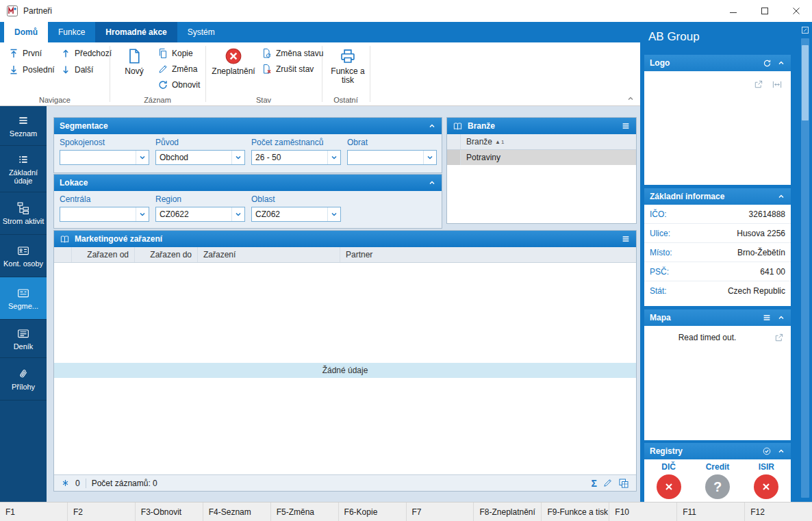 The image size is (812, 521). What do you see at coordinates (166, 255) in the screenshot?
I see `column-header-zarazen-do: Zařazen do` at bounding box center [166, 255].